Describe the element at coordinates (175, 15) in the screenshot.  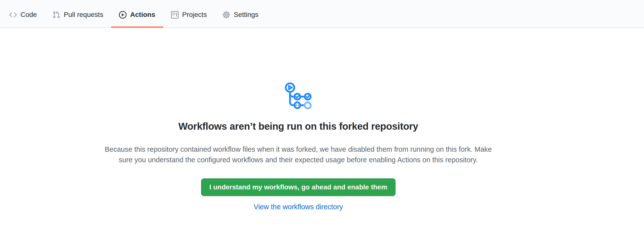
I see `project-icon` at that location.